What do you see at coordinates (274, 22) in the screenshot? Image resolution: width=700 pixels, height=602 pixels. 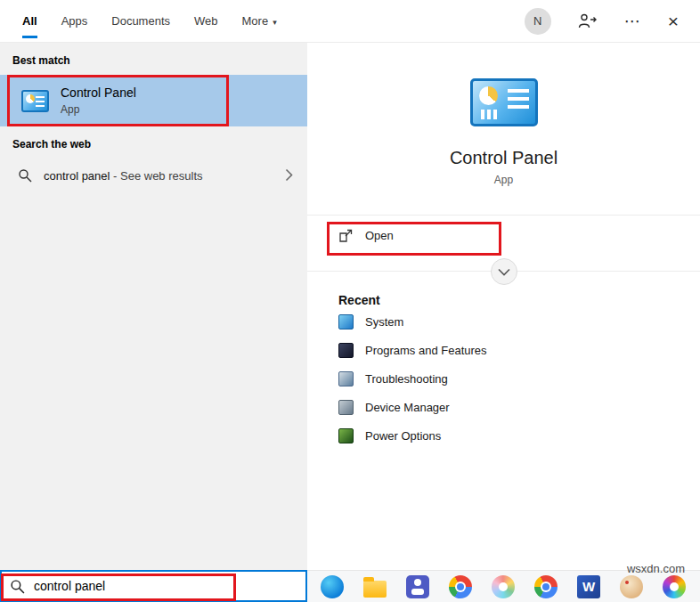 I see `dropdown-caret-icon: ▾` at bounding box center [274, 22].